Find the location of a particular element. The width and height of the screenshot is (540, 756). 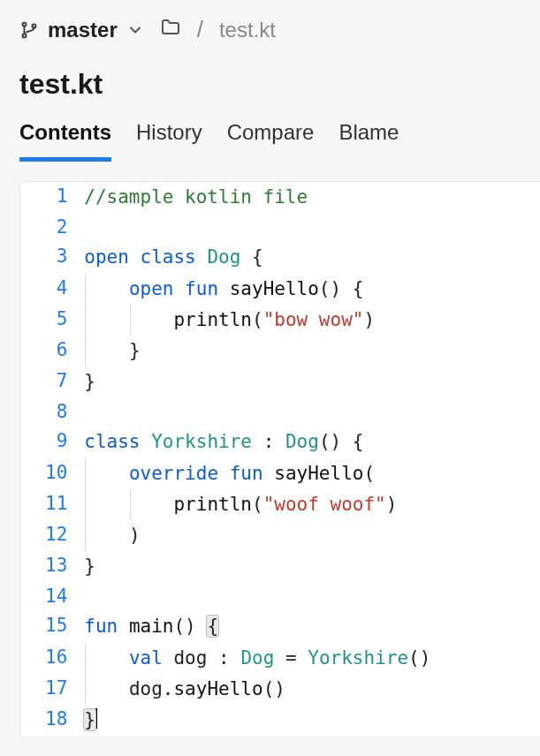

line-number: 4 is located at coordinates (51, 290).